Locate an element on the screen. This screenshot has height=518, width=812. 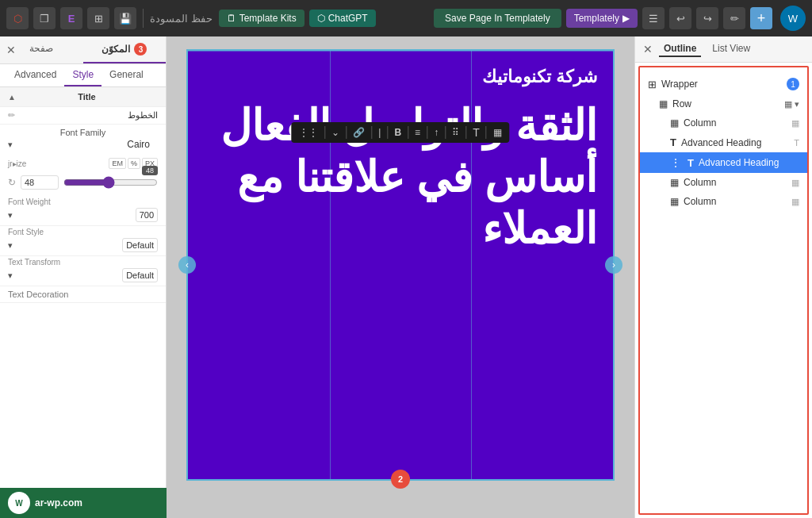
hamburger-button: ☰ is located at coordinates (653, 18).